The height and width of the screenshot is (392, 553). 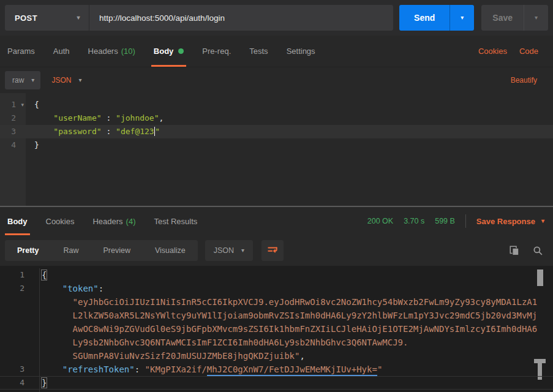 I want to click on save-label: Save, so click(x=502, y=18).